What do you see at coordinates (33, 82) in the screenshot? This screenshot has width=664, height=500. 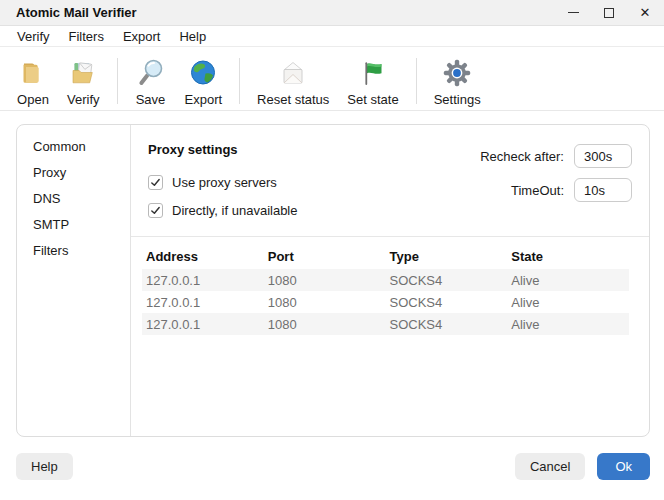 I see `open-button: Open` at bounding box center [33, 82].